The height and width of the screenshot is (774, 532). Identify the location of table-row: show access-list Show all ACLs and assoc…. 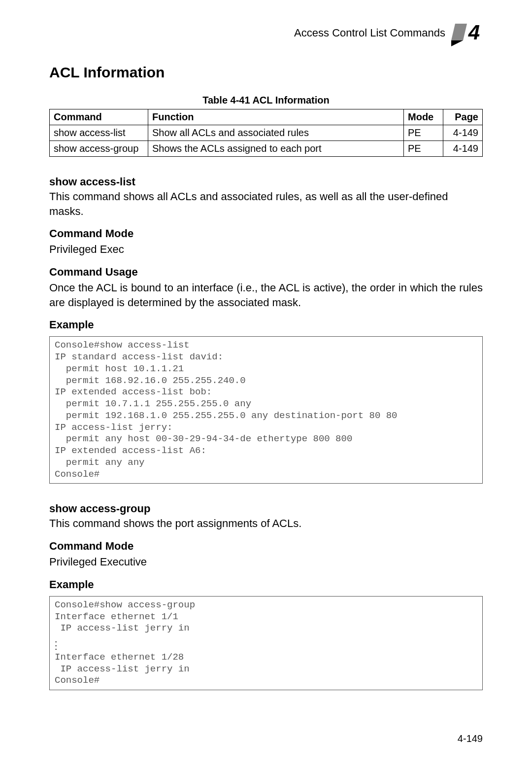
(266, 133).